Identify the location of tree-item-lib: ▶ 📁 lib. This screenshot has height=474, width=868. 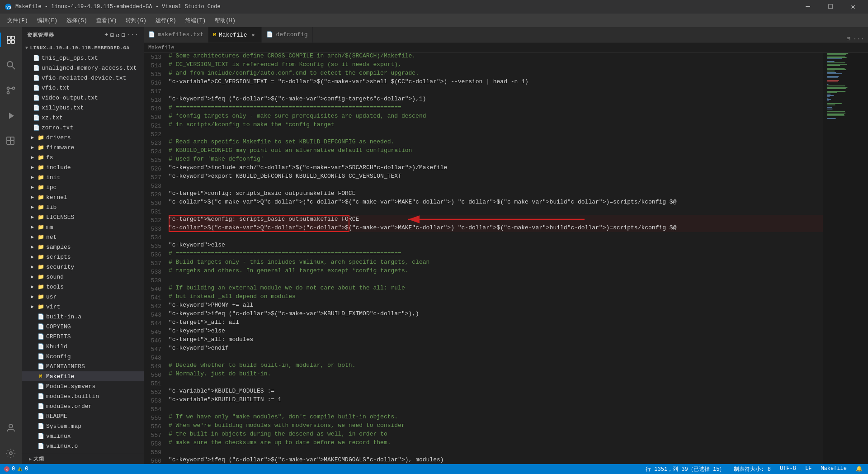
(83, 207).